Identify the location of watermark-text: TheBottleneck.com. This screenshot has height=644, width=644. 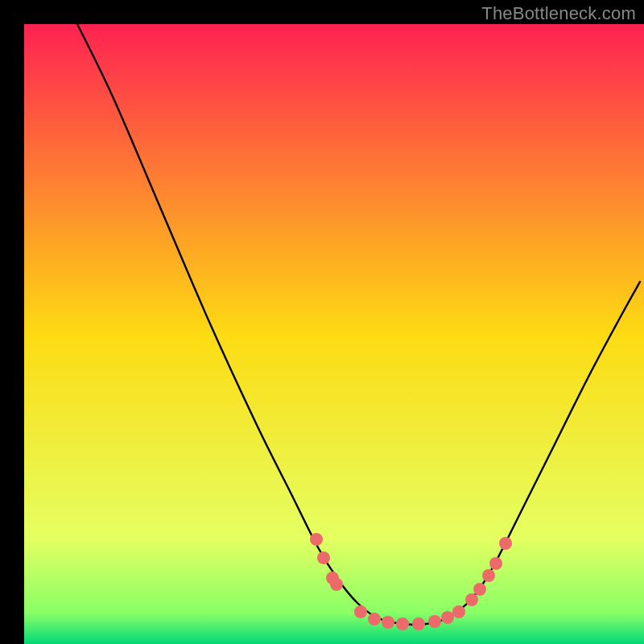
(559, 14).